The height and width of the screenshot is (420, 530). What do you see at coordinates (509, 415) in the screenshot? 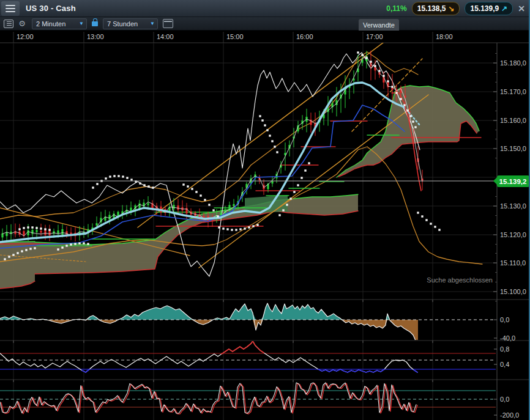
I see `svg-text: -200,0` at bounding box center [509, 415].